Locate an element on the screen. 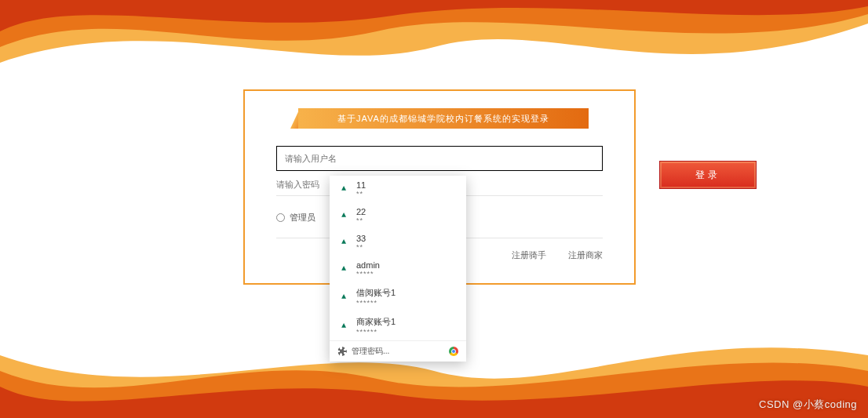 The height and width of the screenshot is (418, 868). page-title: 基于JAVA的成都锦城学院校内订餐系统的实现登录 is located at coordinates (443, 118).